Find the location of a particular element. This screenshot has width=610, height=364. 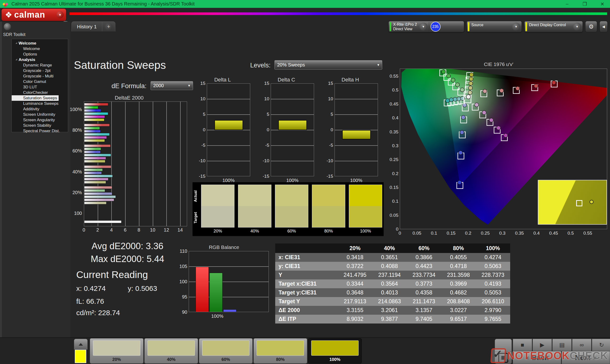

deltae-bar-cyan is located at coordinates (96, 114).